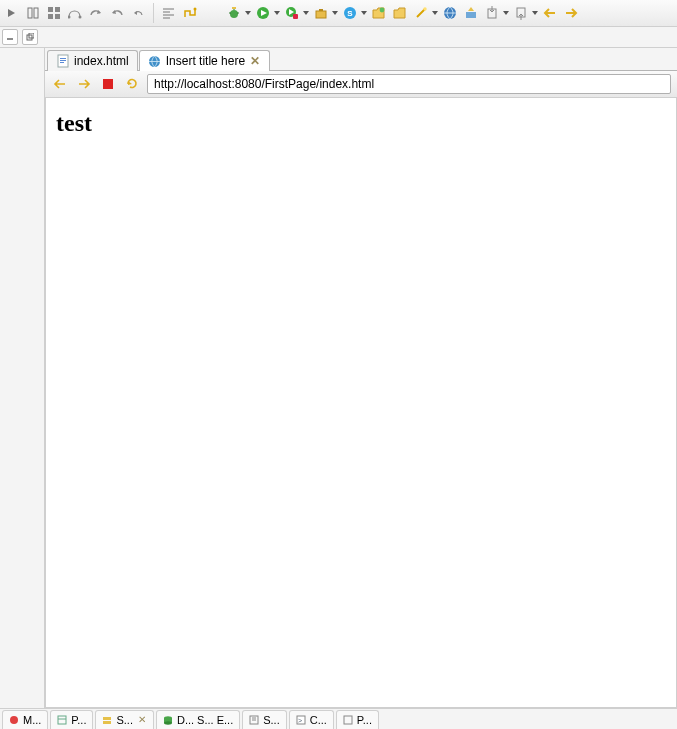  I want to click on tab-label: Insert title here, so click(206, 61).